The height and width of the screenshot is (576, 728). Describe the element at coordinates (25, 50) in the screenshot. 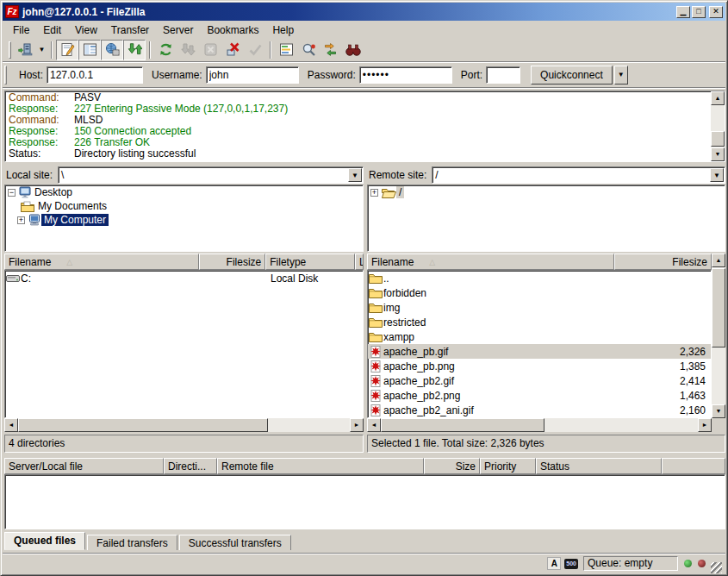

I see `site-manager-button` at that location.